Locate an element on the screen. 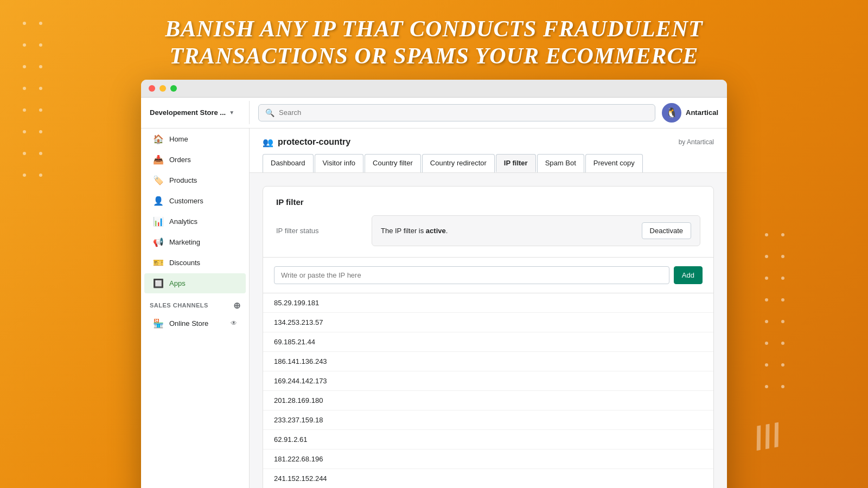  app-title-row: 👥 protector-country by Antartical is located at coordinates (488, 142).